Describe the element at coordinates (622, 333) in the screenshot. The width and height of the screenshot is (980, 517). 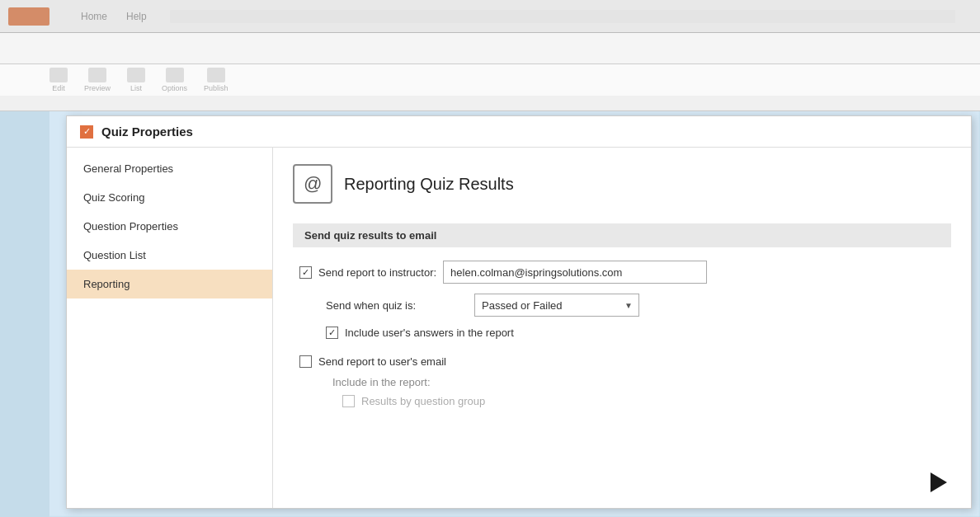
I see `include-answers-row: Include user's answers in the report` at that location.